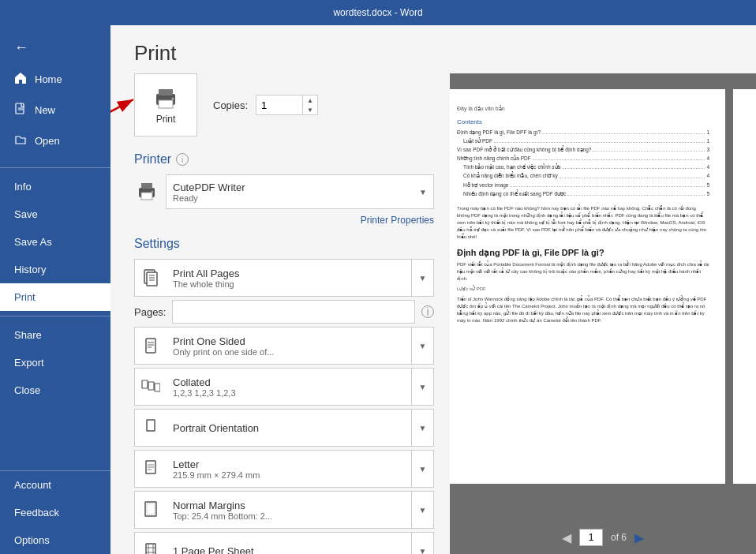 Image resolution: width=756 pixels, height=554 pixels. I want to click on margins-icon, so click(151, 510).